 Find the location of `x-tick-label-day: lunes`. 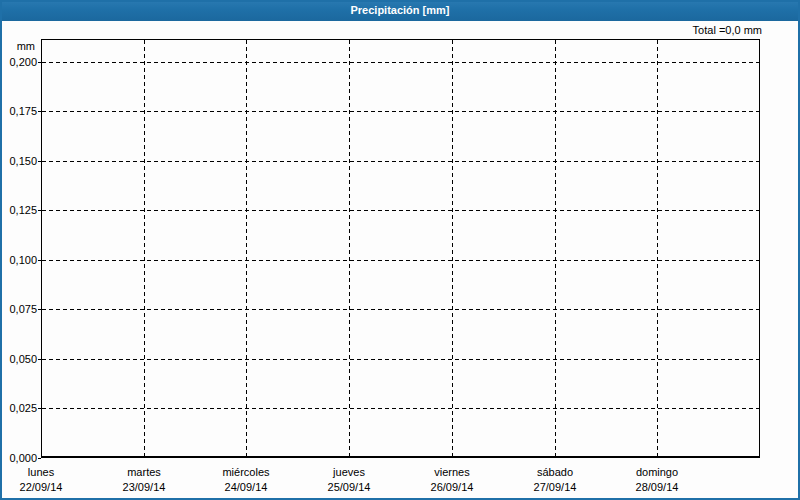

x-tick-label-day: lunes is located at coordinates (48, 472).